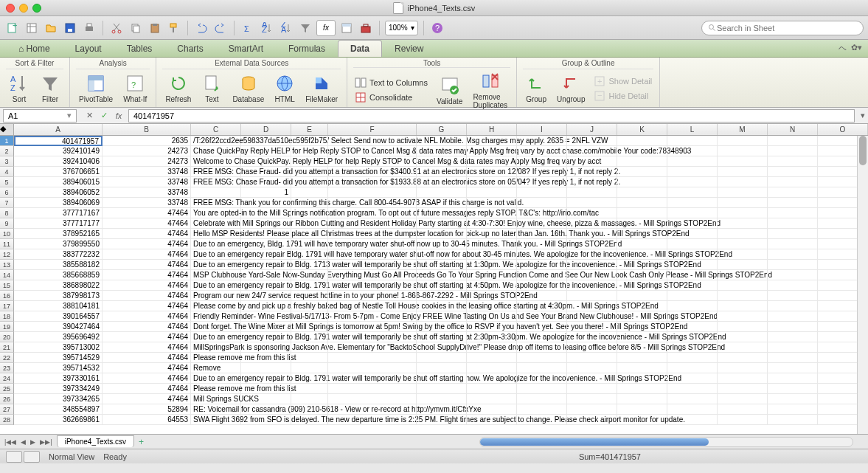 This screenshot has width=868, height=473. Describe the element at coordinates (216, 130) in the screenshot. I see `col-header-C: C` at that location.